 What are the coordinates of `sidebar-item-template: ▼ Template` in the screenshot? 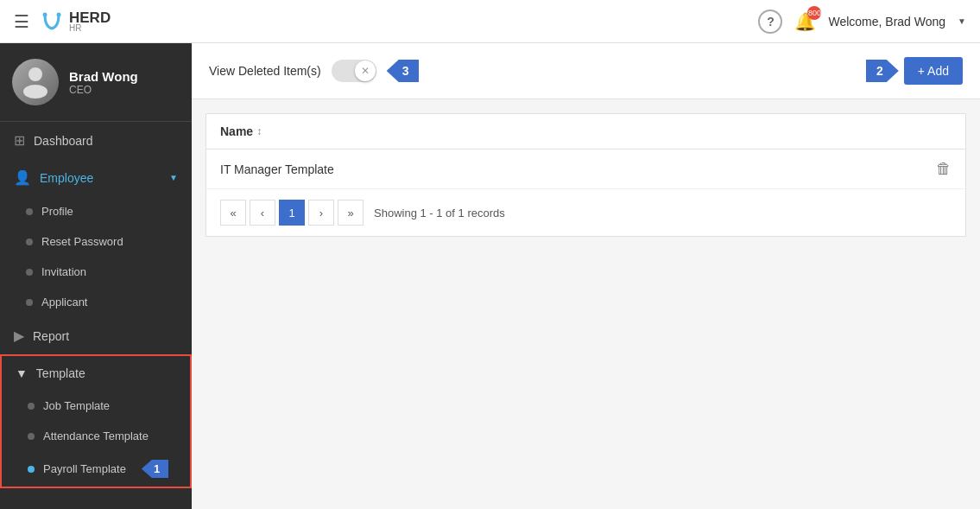 It's located at (96, 373).